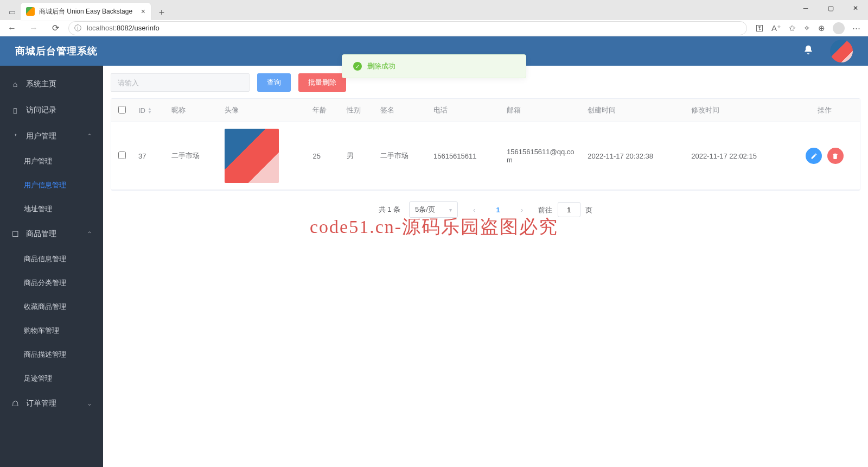  I want to click on favorites-icon: ✧, so click(807, 28).